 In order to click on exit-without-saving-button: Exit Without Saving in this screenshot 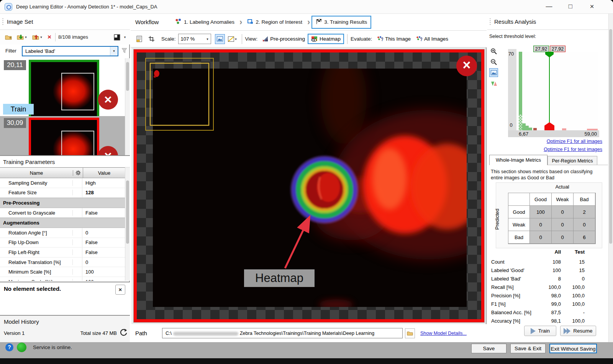, I will do `click(573, 349)`.